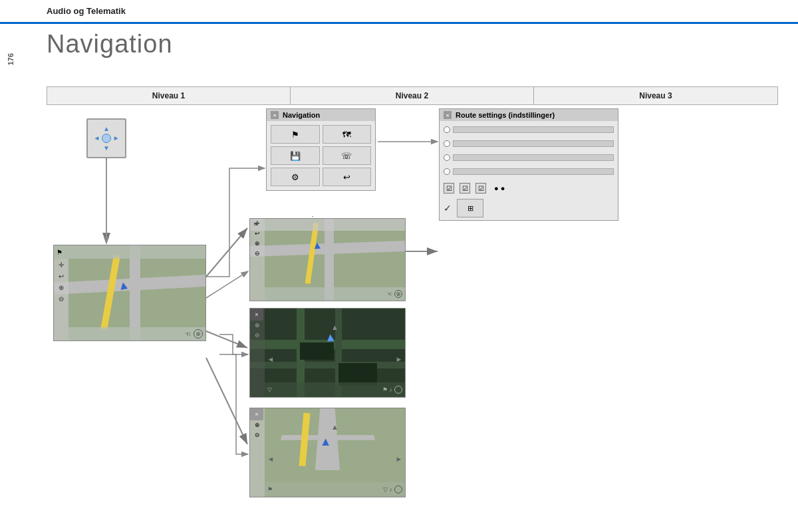 The image size is (798, 532). I want to click on map-l2t-top-bar: ⚑, so click(327, 225).